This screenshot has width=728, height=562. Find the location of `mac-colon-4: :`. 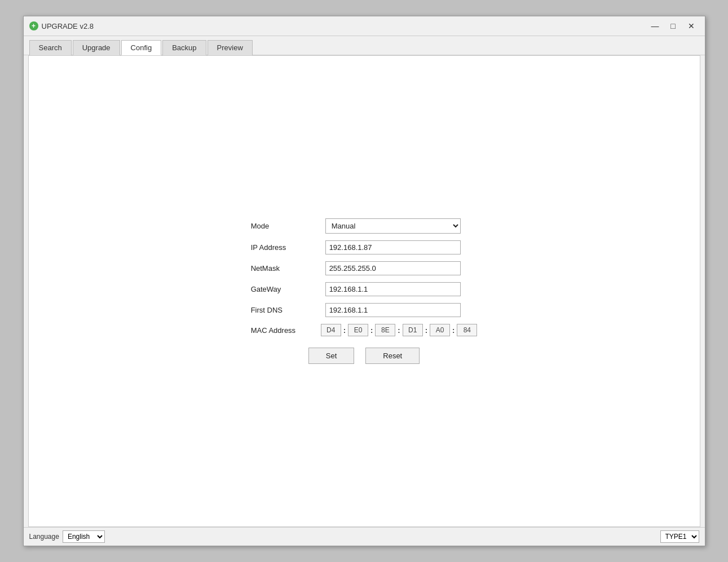

mac-colon-4: : is located at coordinates (453, 331).